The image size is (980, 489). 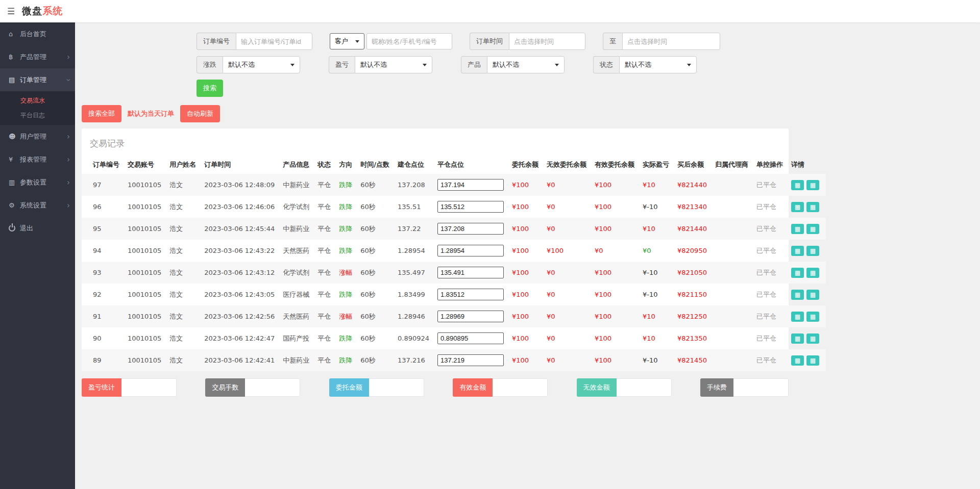 What do you see at coordinates (38, 80) in the screenshot?
I see `sidebar-item-orders: ▤订单管理›` at bounding box center [38, 80].